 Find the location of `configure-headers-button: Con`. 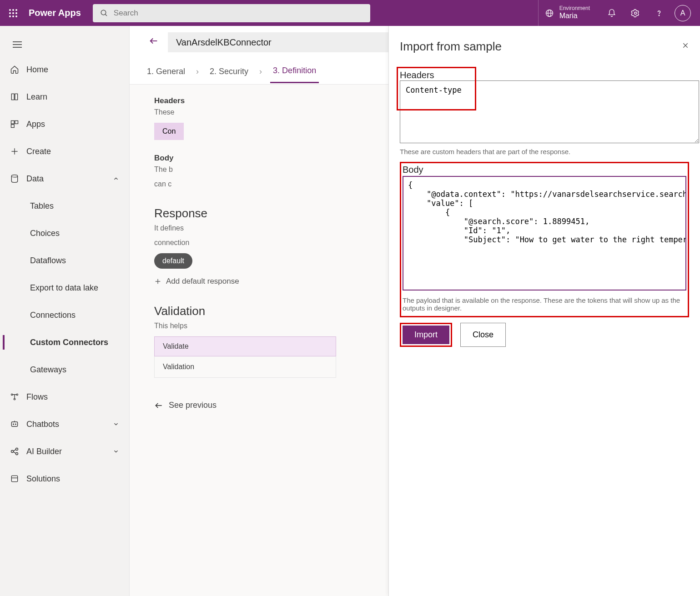

configure-headers-button: Con is located at coordinates (169, 131).